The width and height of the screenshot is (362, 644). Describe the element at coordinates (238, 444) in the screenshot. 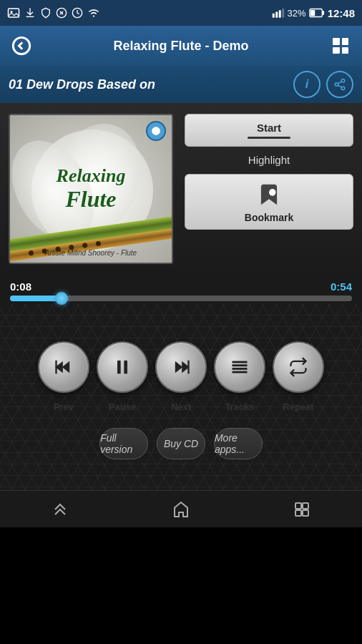

I see `more-apps-label: More apps...` at that location.